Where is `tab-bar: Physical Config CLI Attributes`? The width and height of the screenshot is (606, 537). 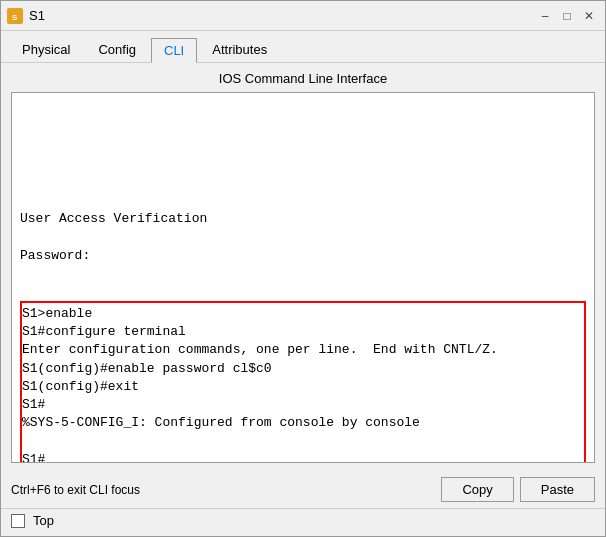
tab-bar: Physical Config CLI Attributes is located at coordinates (303, 47).